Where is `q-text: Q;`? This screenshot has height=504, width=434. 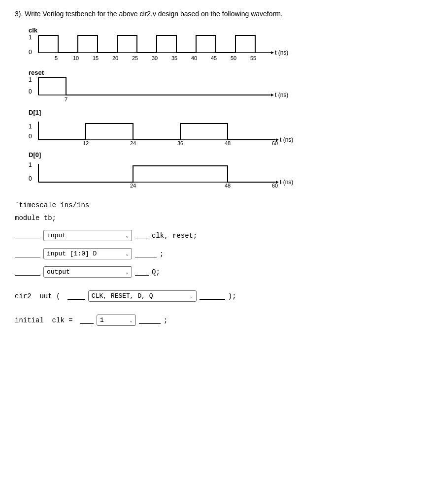 q-text: Q; is located at coordinates (156, 272).